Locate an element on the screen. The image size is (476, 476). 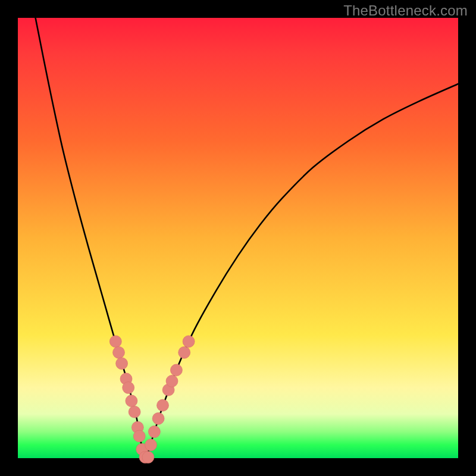
data-markers is located at coordinates (152, 400).